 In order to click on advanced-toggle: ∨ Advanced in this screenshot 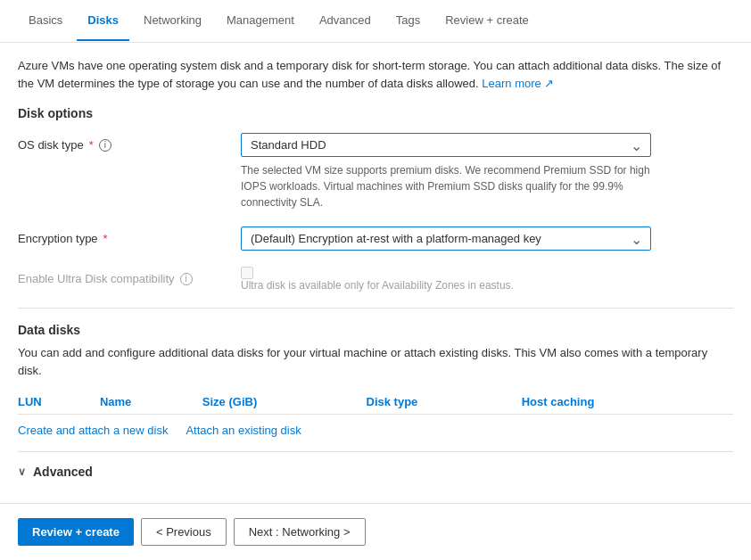, I will do `click(376, 472)`.